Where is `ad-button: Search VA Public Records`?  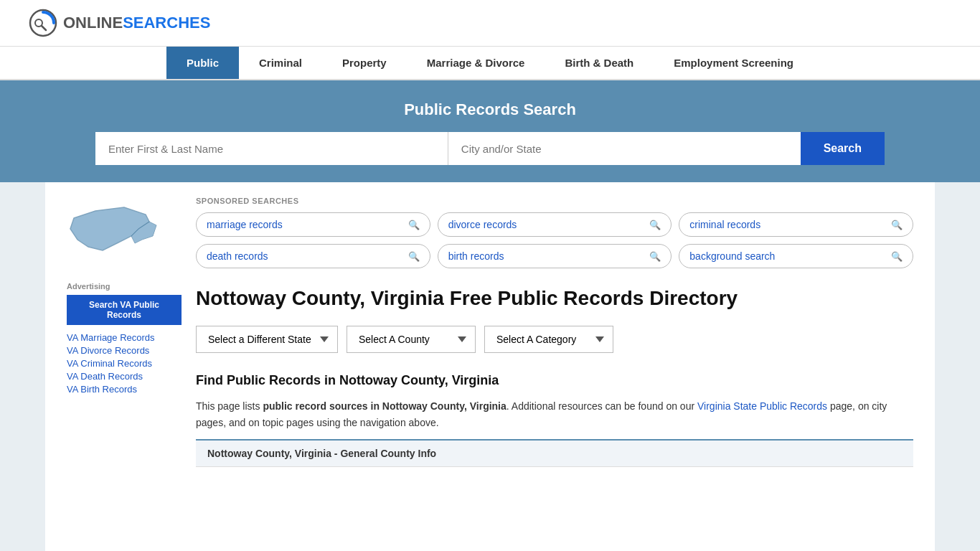
ad-button: Search VA Public Records is located at coordinates (124, 310).